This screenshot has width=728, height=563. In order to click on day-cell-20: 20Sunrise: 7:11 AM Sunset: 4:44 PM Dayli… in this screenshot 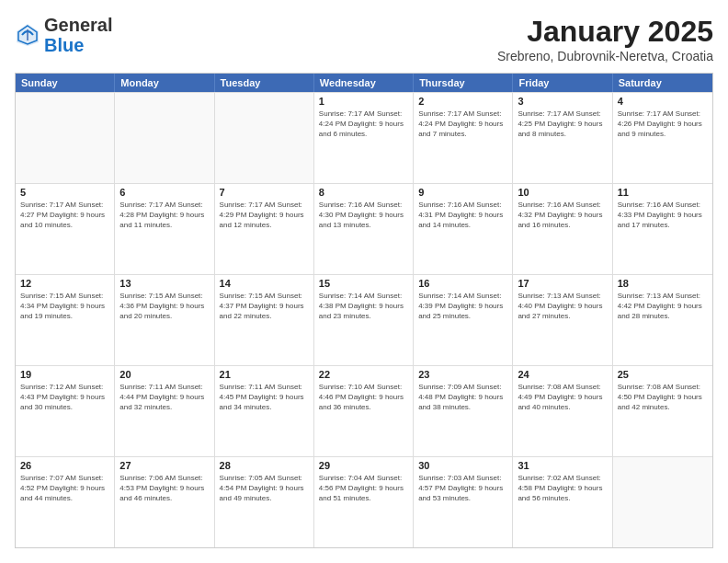, I will do `click(165, 411)`.